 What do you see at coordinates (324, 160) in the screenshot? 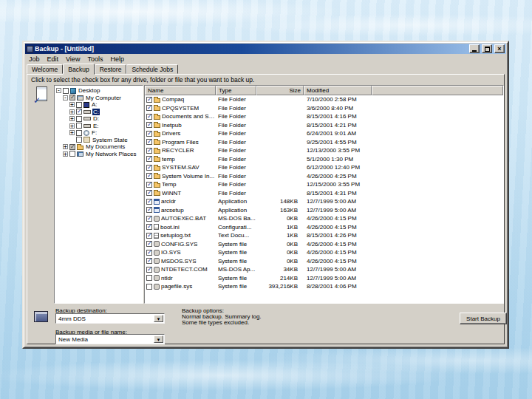
I see `list-row: ✓tempFile Folder5/1/2000 1:30 PM` at bounding box center [324, 160].